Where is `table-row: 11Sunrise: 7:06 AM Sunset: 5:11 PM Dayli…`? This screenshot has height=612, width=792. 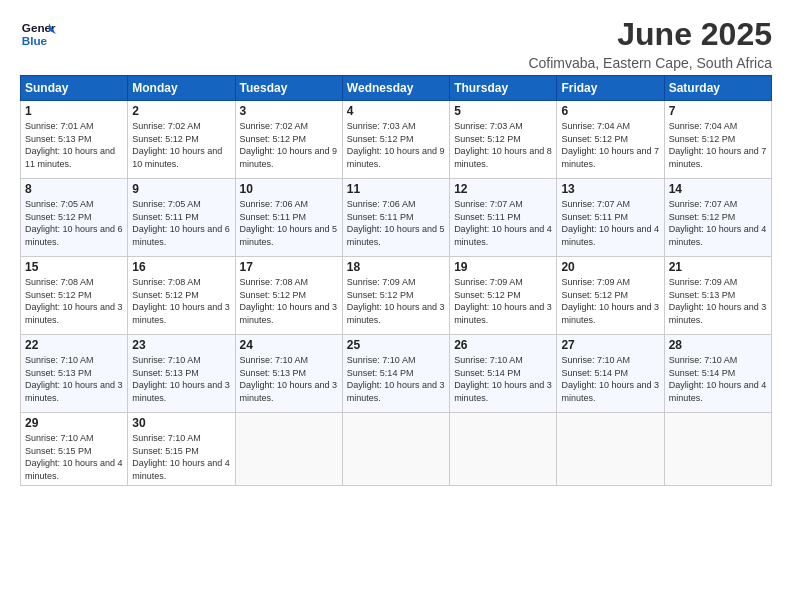 table-row: 11Sunrise: 7:06 AM Sunset: 5:11 PM Dayli… is located at coordinates (396, 218).